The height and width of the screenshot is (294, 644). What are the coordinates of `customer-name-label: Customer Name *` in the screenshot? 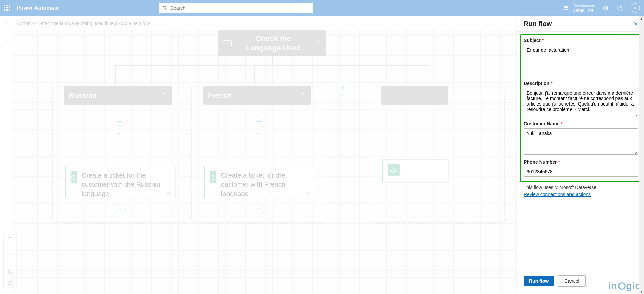 It's located at (581, 124).